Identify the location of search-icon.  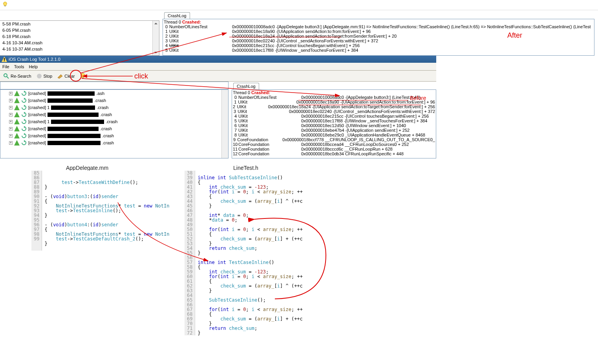
(6, 76).